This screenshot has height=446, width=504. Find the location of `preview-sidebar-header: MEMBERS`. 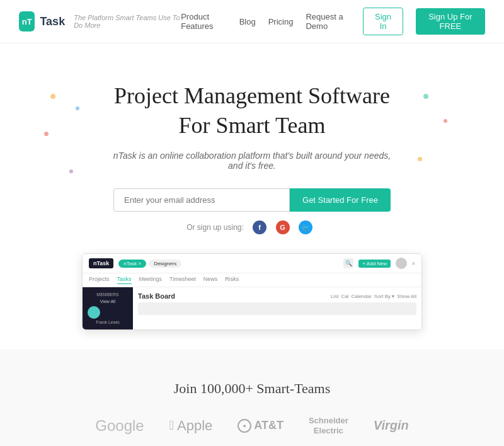

preview-sidebar-header: MEMBERS is located at coordinates (108, 295).